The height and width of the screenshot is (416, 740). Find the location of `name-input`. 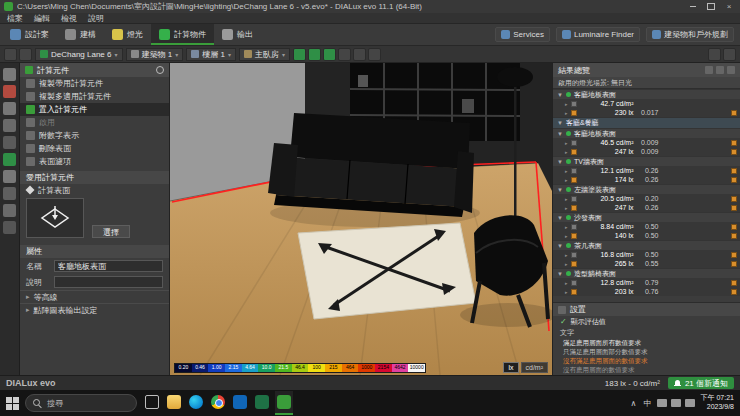

name-input is located at coordinates (108, 266).